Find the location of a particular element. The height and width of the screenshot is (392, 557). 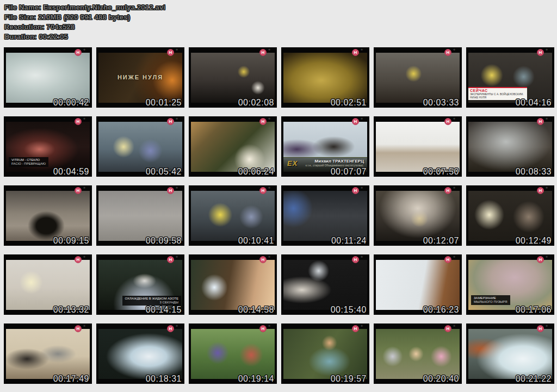

timestamp: 00:04:59 is located at coordinates (71, 172).